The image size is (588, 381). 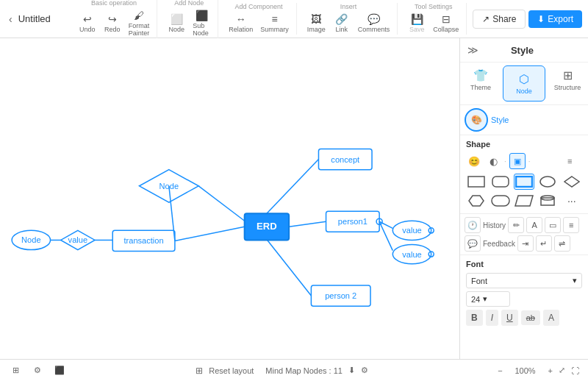 What do you see at coordinates (351, 371) in the screenshot?
I see `download-icon: ⬇` at bounding box center [351, 371].